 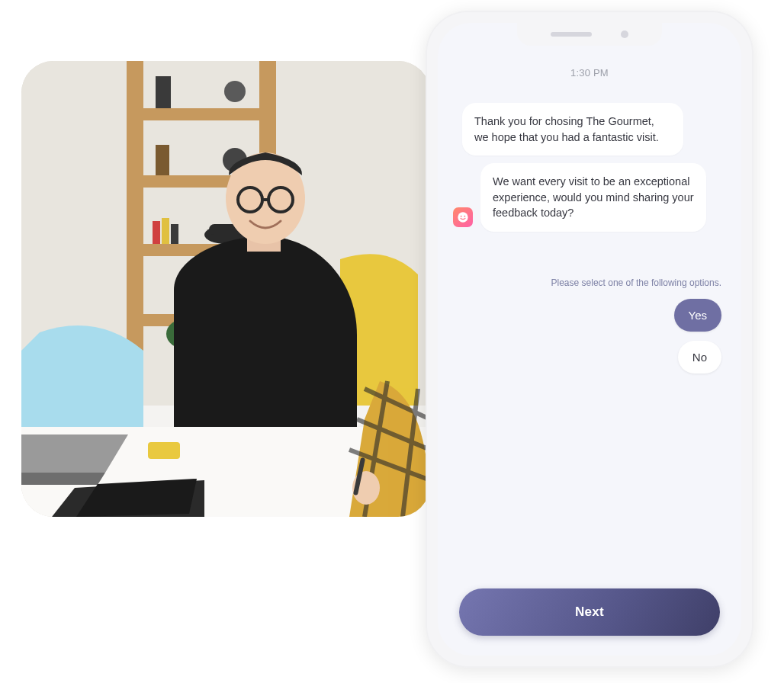 I want to click on front-camera, so click(x=625, y=34).